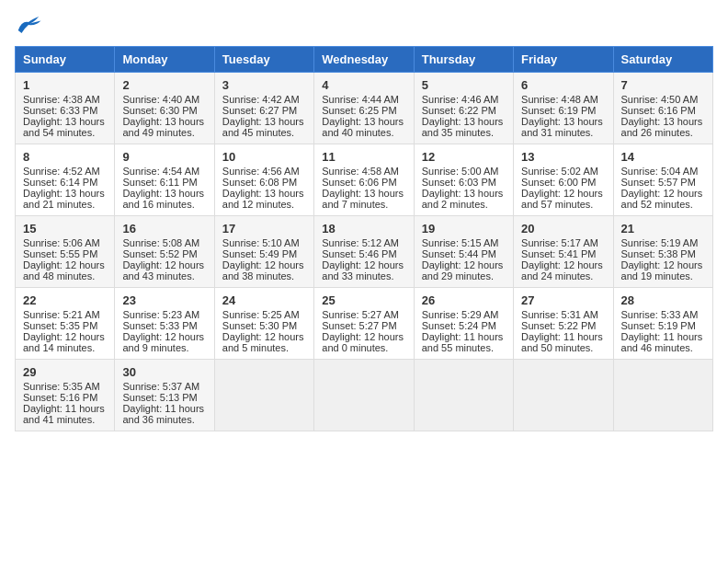 The height and width of the screenshot is (563, 728). I want to click on day-info-line: and 29 minutes., so click(463, 276).